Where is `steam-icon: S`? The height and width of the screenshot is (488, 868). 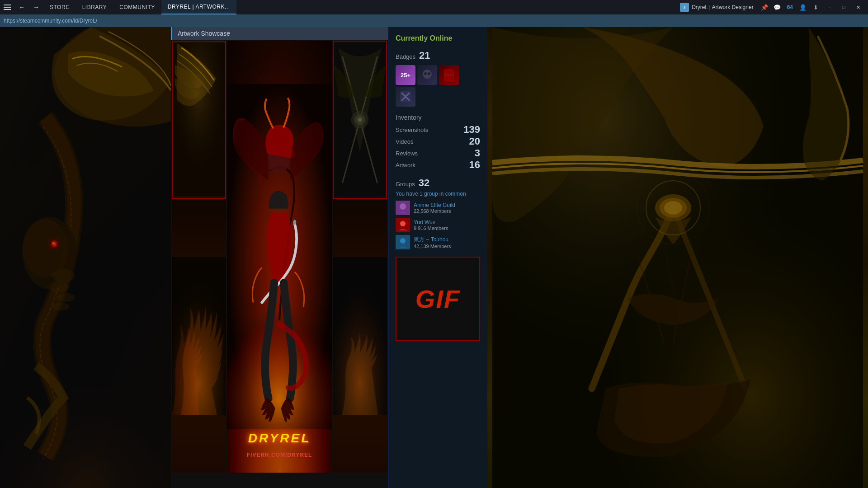
steam-icon: S is located at coordinates (684, 7).